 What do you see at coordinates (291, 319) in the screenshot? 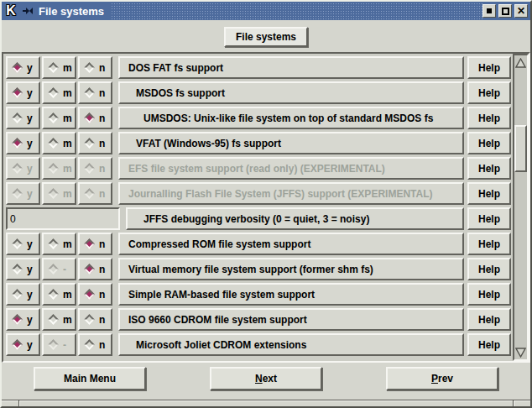
I see `option-label-button: ISO 9660 CDROM file system support` at bounding box center [291, 319].